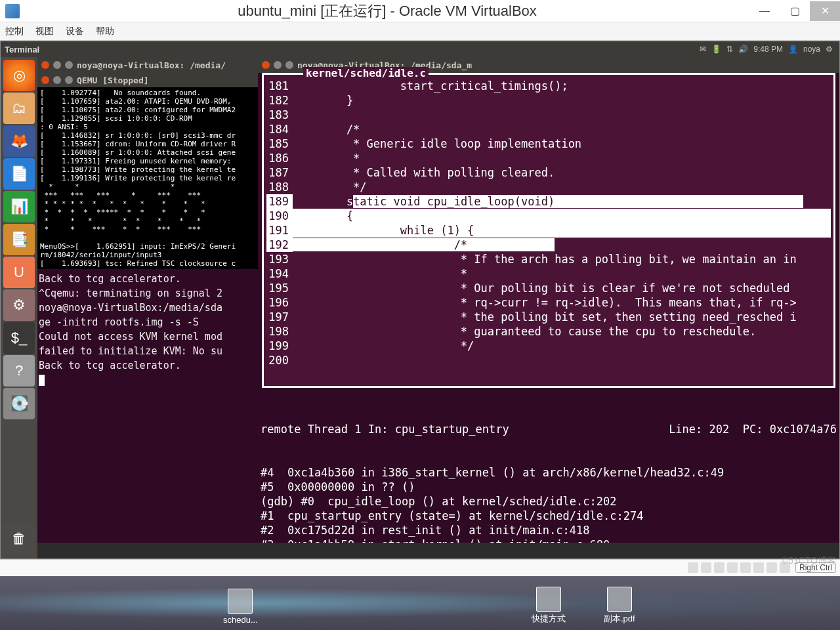 The height and width of the screenshot is (630, 840). What do you see at coordinates (151, 66) in the screenshot?
I see `left-term-title: noya@noya-VirtualBox: /media/` at bounding box center [151, 66].